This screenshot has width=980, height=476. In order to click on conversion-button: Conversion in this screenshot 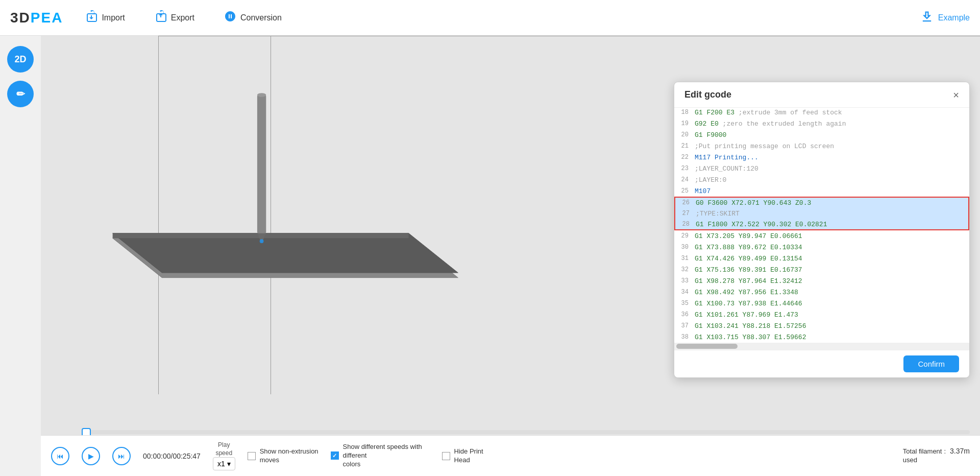, I will do `click(253, 18)`.